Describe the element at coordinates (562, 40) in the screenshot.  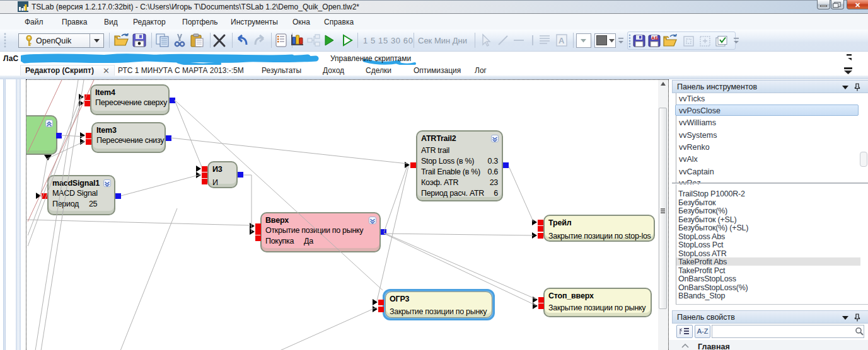
I see `svg-text: A` at that location.